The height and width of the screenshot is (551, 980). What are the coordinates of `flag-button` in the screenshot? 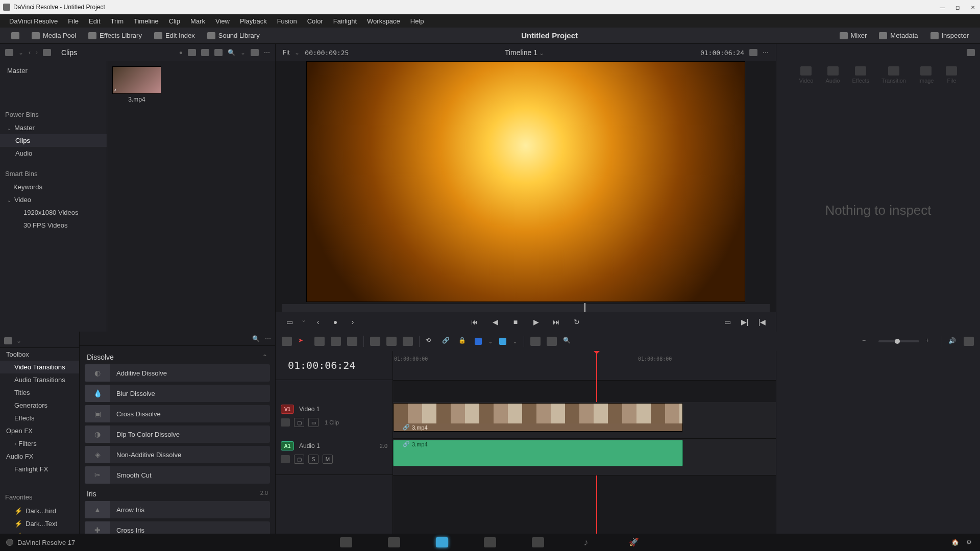 It's located at (478, 341).